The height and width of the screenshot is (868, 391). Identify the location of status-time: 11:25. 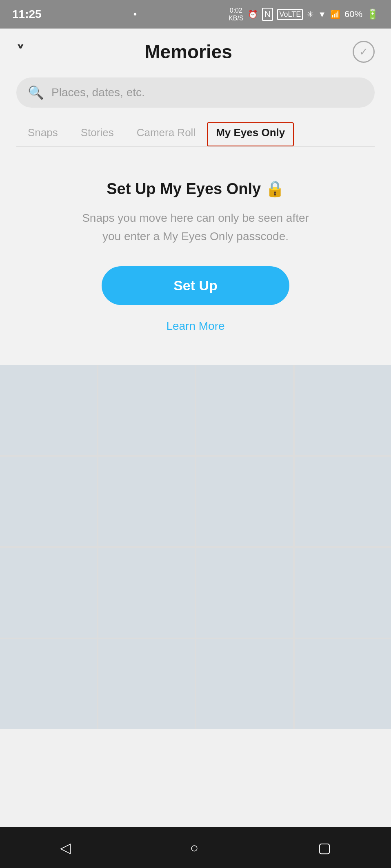
(27, 14).